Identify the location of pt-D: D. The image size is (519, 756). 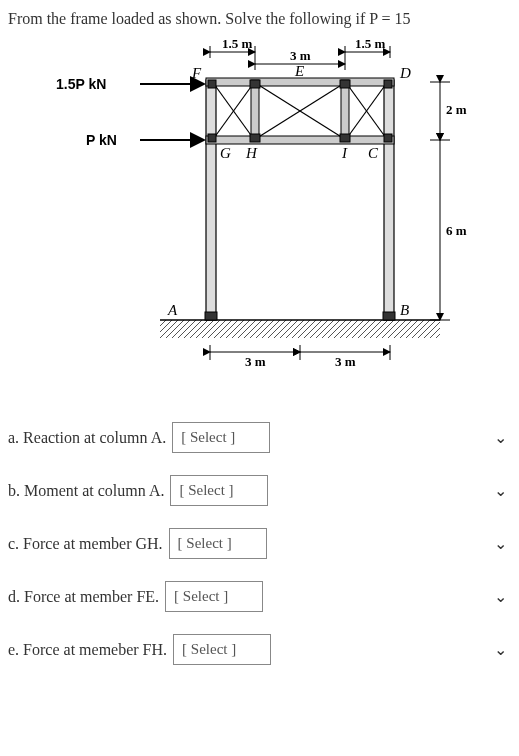
(405, 73).